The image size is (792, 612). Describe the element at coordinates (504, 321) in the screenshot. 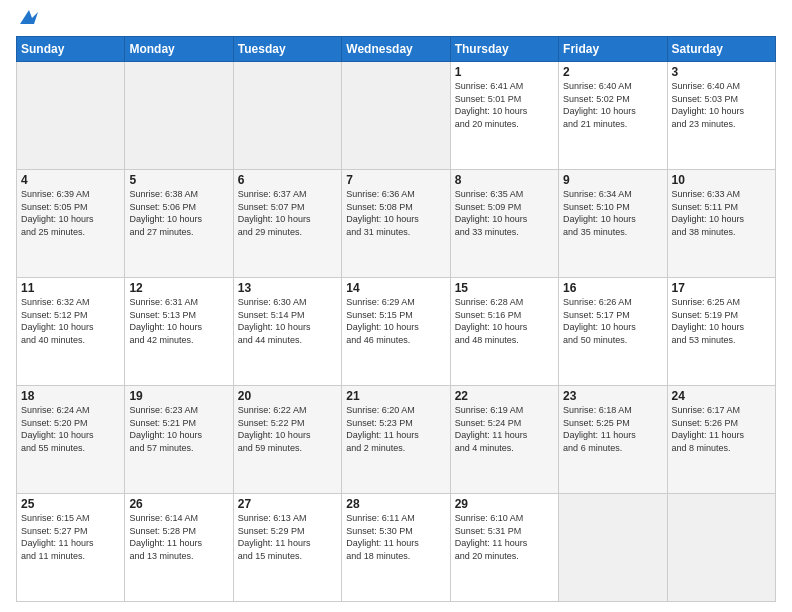

I see `day-info: Sunrise: 6:28 AM Sunset: 5:16 PM Dayligh…` at that location.